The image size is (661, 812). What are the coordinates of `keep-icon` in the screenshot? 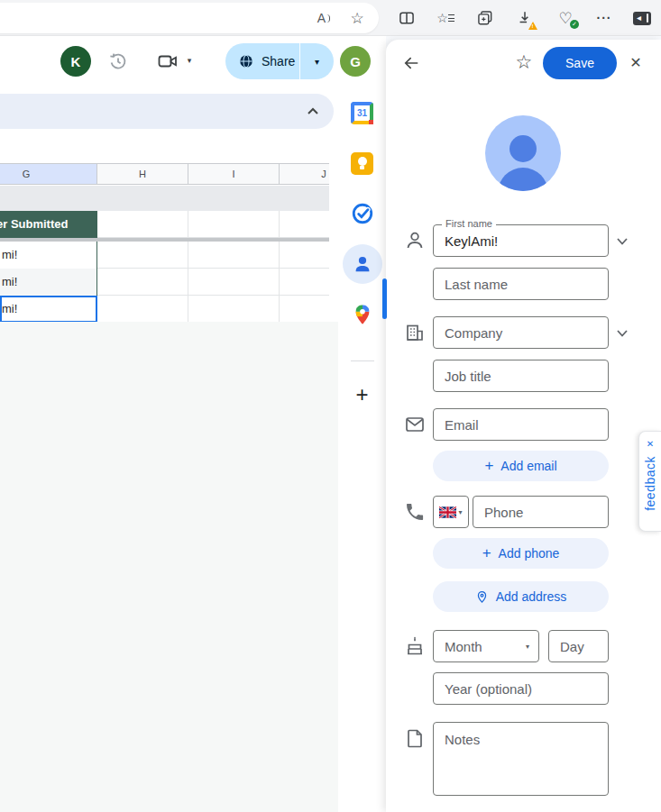 It's located at (363, 164).